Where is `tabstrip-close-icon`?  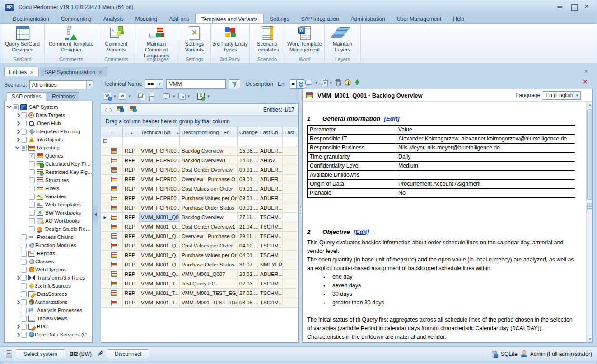
tabstrip-close-icon is located at coordinates (587, 71).